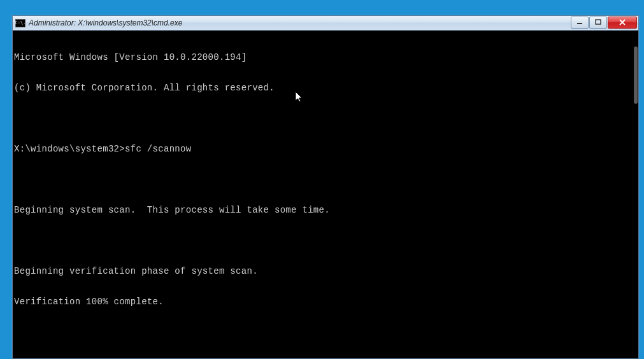 The width and height of the screenshot is (644, 359). I want to click on output-line: (c) Microsoft Corporation. All rights re…, so click(326, 88).